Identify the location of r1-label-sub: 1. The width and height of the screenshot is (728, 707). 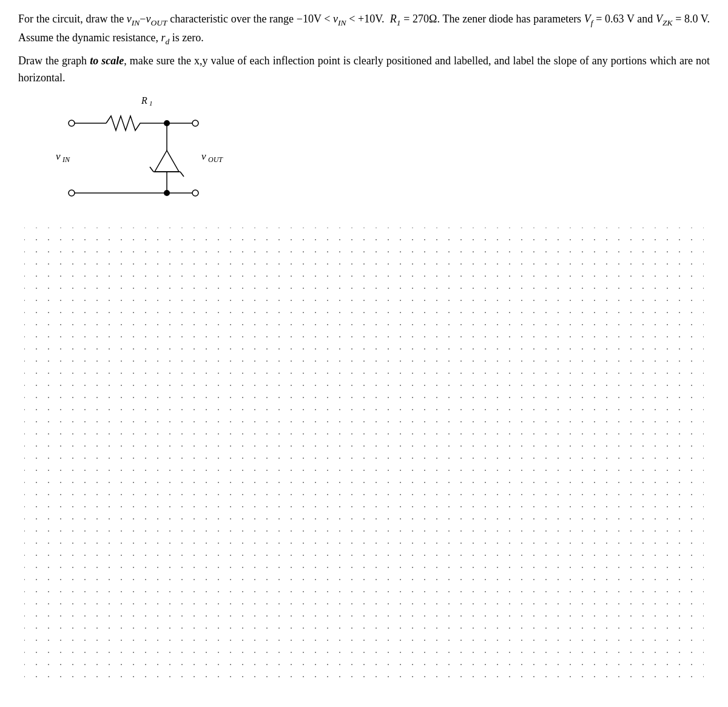
(151, 103).